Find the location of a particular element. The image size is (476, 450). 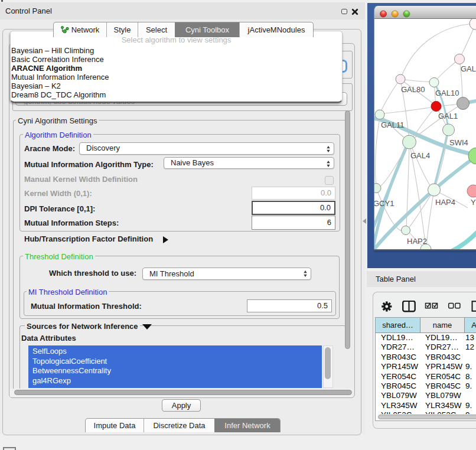

svg-text: GAL10 is located at coordinates (447, 93).